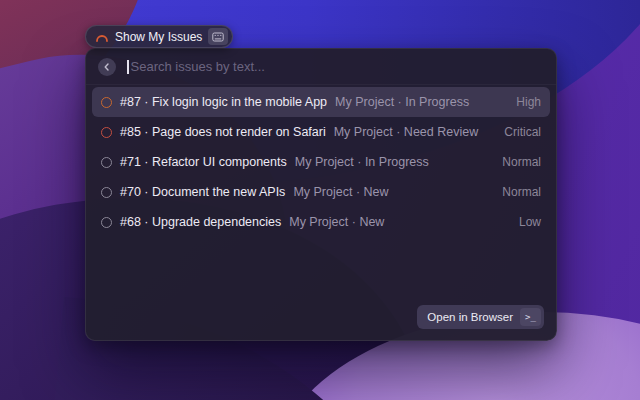 The height and width of the screenshot is (400, 640). I want to click on issue-row: #71 · Refactor UI componentsMy Project ·…, so click(321, 162).